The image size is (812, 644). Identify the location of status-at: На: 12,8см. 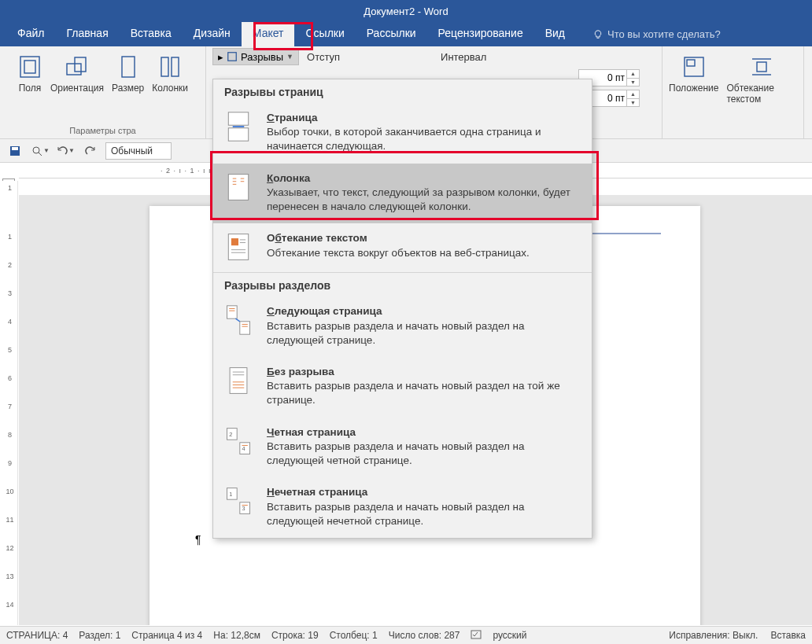
(237, 635).